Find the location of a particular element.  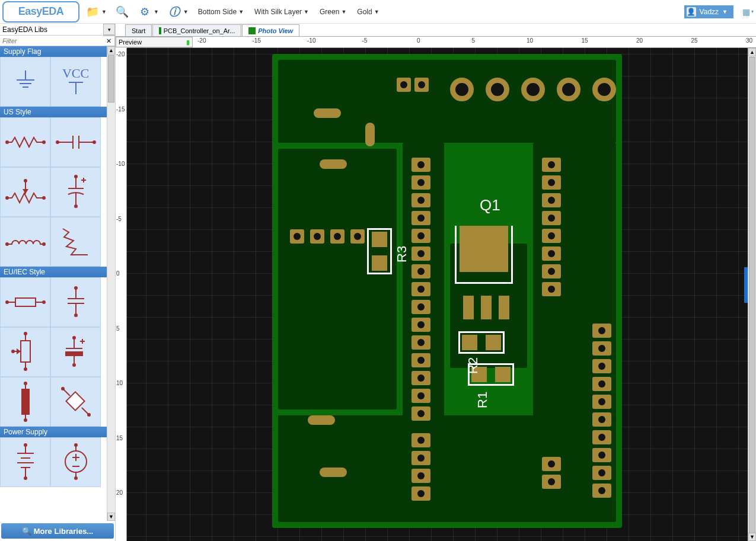

help-menu-button: ⓘ ▼ is located at coordinates (178, 12).